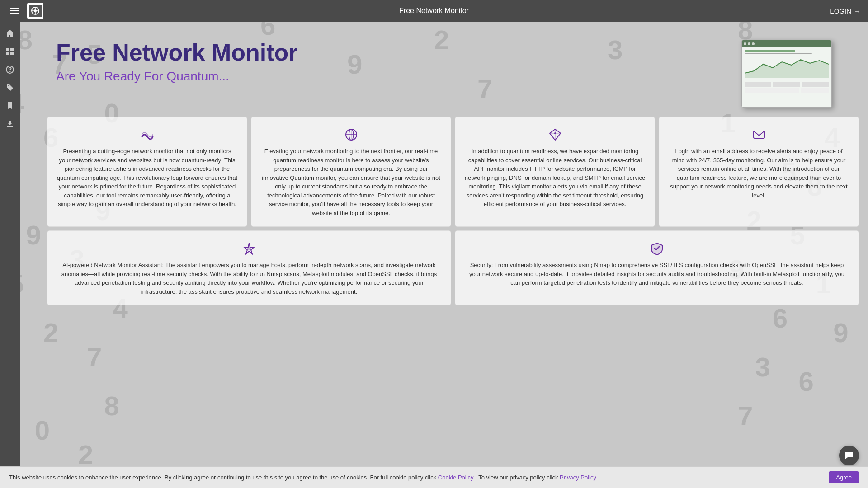 This screenshot has height=488, width=868. Describe the element at coordinates (394, 61) in the screenshot. I see `hero-text: Free Network Monitor Are You Ready For Q…` at that location.